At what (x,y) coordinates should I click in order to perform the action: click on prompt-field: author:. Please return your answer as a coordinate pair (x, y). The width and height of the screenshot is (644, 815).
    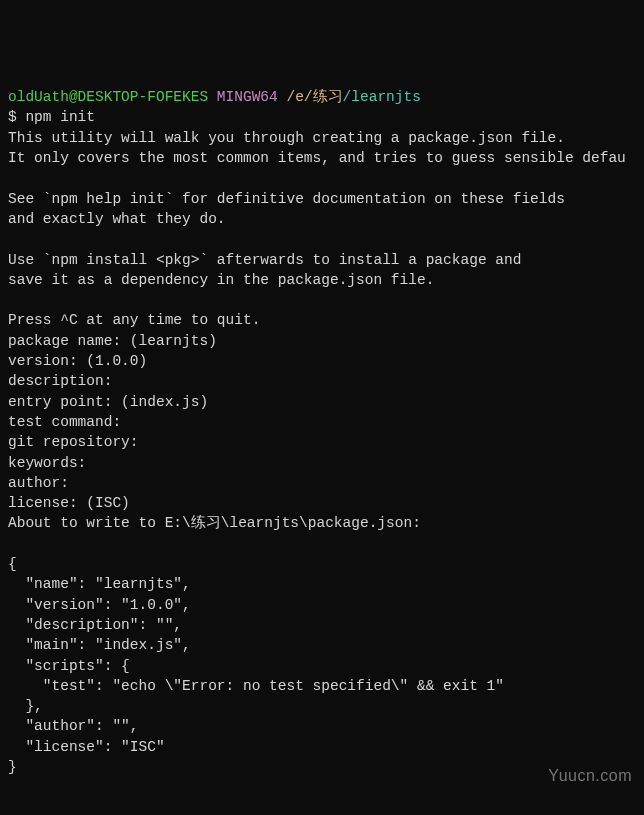
    Looking at the image, I should click on (322, 483).